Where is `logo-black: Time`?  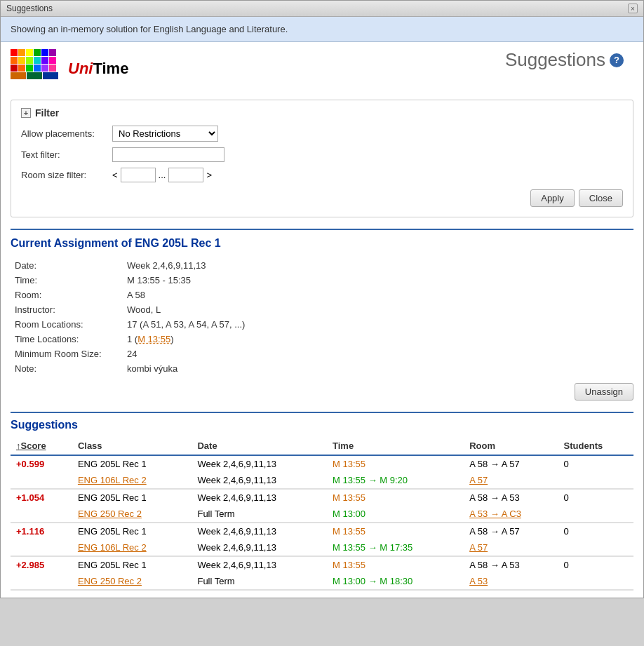
logo-black: Time is located at coordinates (111, 69).